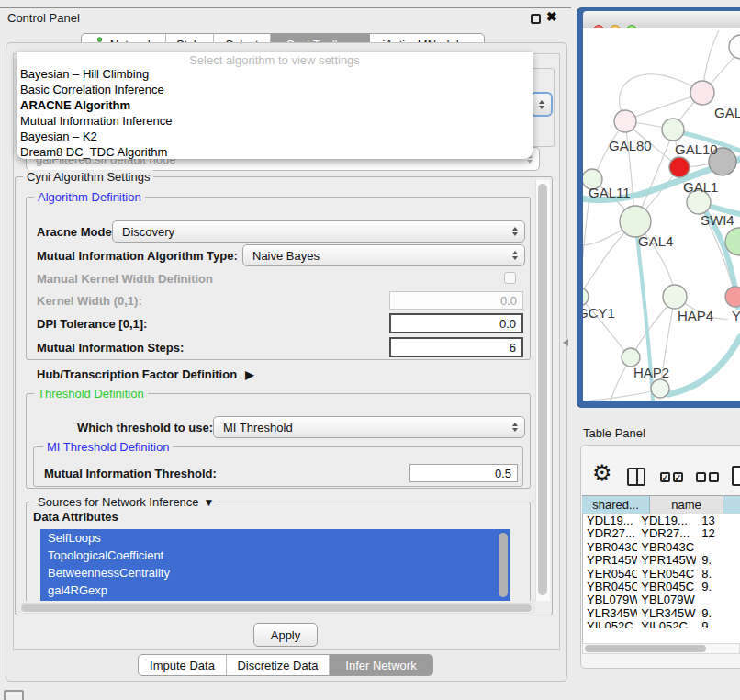  What do you see at coordinates (276, 608) in the screenshot?
I see `settings-hscrollbar-thumb` at bounding box center [276, 608].